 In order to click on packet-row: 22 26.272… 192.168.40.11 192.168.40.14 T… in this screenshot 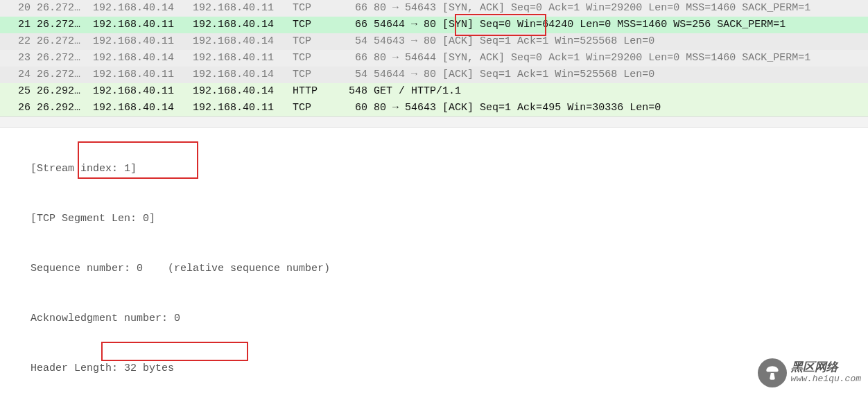, I will do `click(434, 42)`.